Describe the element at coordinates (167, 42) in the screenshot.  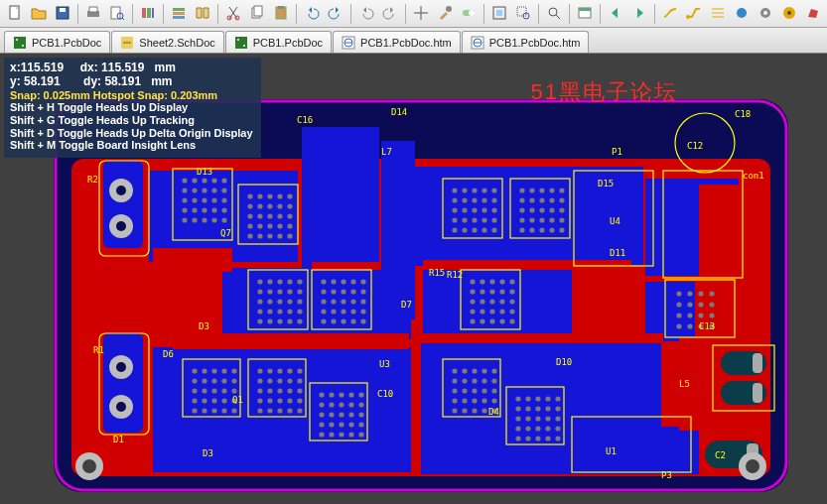
I see `tab-1: Sheet2.SchDoc` at that location.